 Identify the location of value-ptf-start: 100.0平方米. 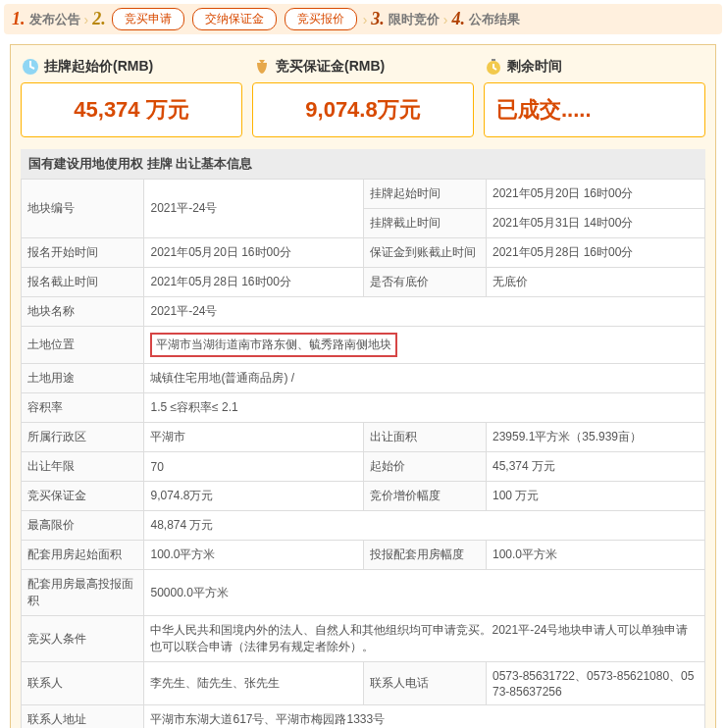
(253, 555).